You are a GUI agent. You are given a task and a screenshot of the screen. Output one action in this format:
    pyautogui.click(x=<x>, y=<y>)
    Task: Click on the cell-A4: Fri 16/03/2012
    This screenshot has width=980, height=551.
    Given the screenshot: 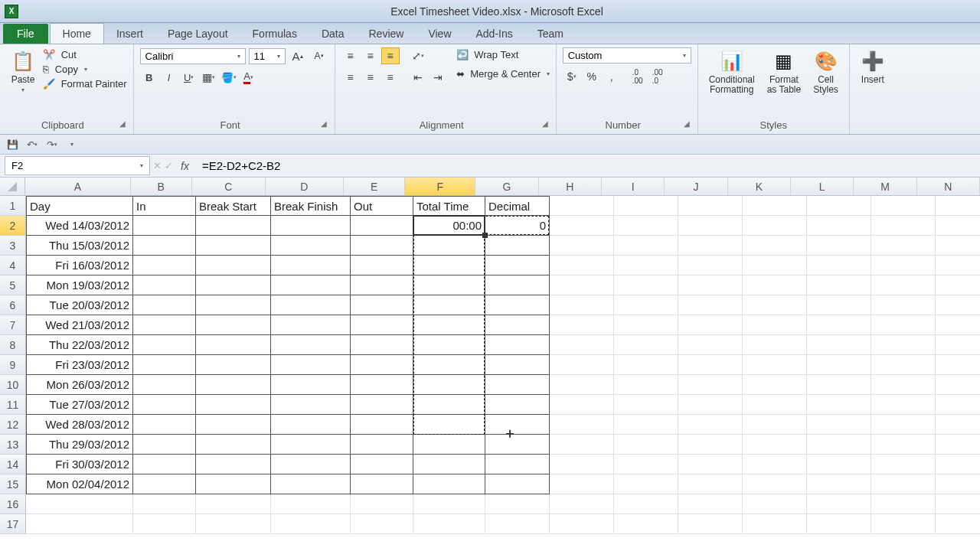 What is the action you would take?
    pyautogui.click(x=80, y=266)
    